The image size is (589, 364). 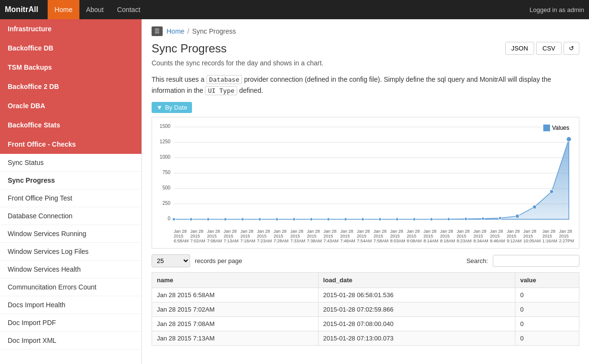 What do you see at coordinates (71, 269) in the screenshot?
I see `sidebar-item-win-health: Window Services Health` at bounding box center [71, 269].